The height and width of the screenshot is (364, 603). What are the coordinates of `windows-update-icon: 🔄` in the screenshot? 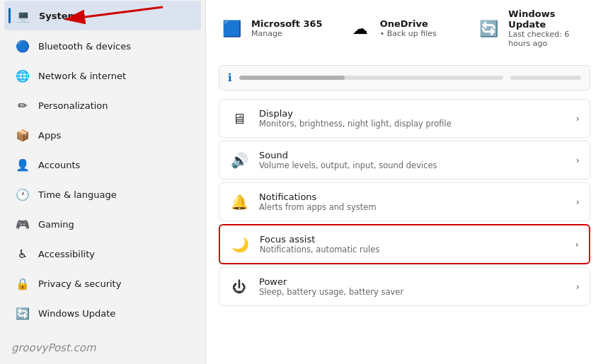 It's located at (23, 313).